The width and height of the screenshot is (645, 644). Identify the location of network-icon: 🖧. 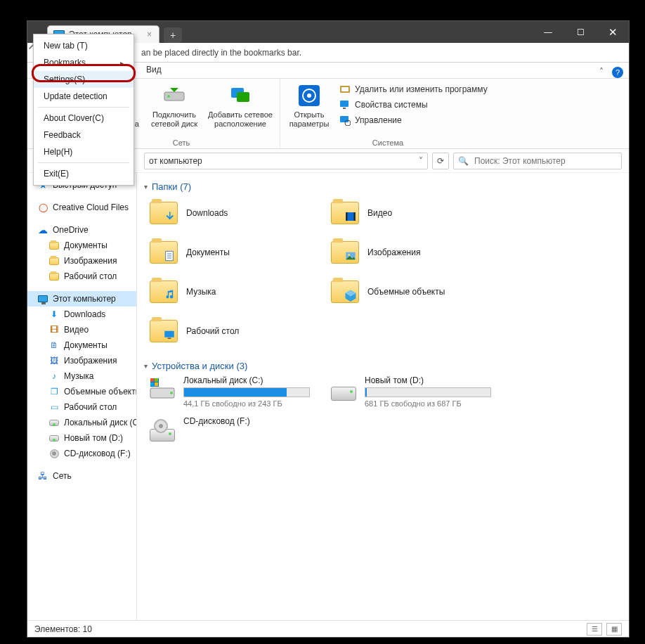
(43, 476).